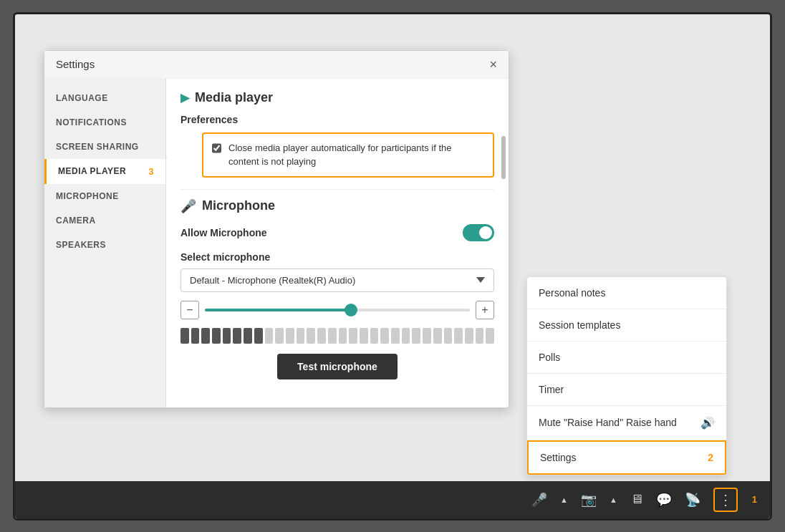 The width and height of the screenshot is (785, 532). Describe the element at coordinates (755, 500) in the screenshot. I see `step1-badge: 1` at that location.